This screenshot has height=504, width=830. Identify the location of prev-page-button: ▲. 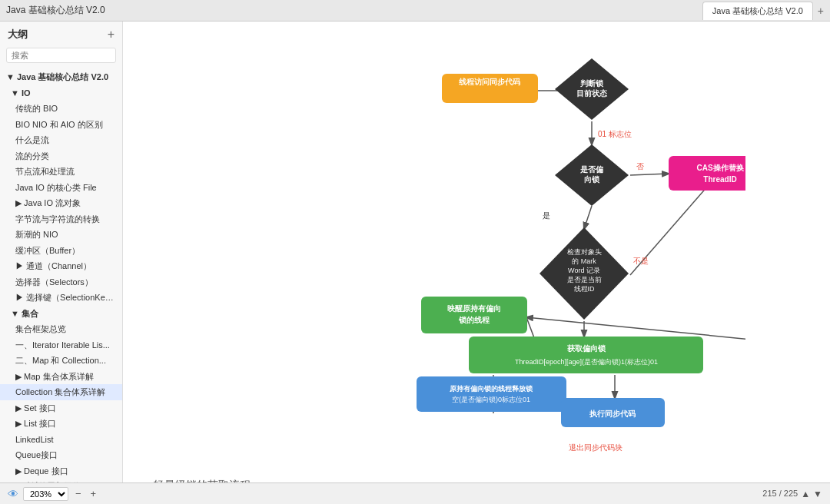
(805, 494).